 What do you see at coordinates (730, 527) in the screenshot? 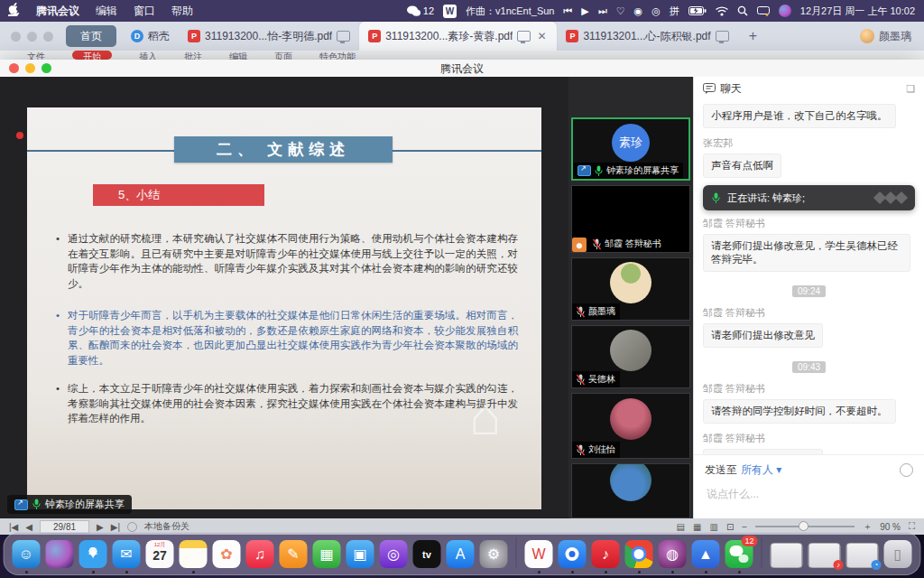
I see `fit-page-icon: ⊡` at bounding box center [730, 527].